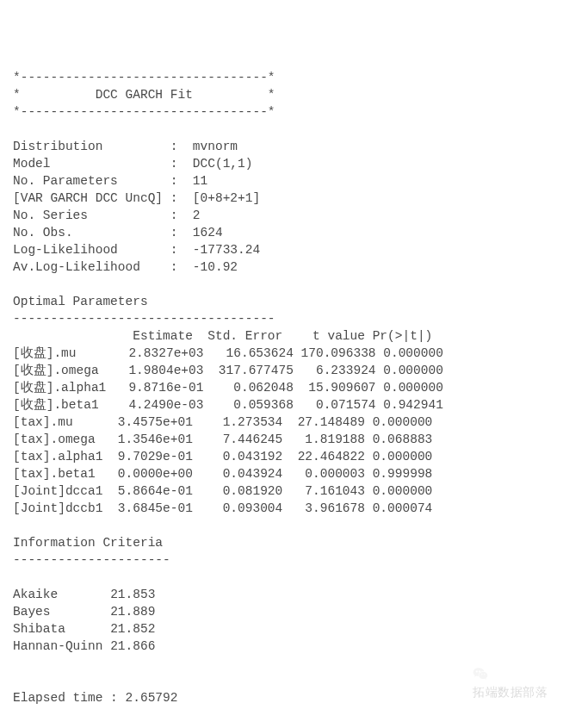  Describe the element at coordinates (223, 164) in the screenshot. I see `summary-value: DCC(1,1)` at that location.